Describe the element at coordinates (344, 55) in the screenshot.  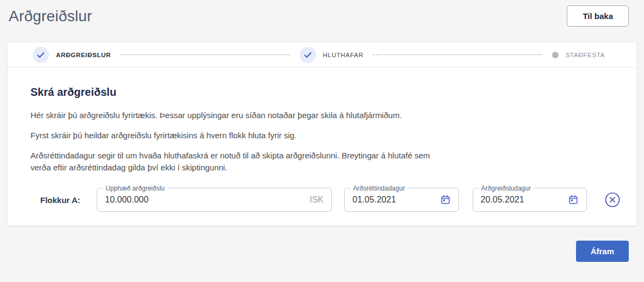
I see `step-label: HLUTHAFAR` at that location.